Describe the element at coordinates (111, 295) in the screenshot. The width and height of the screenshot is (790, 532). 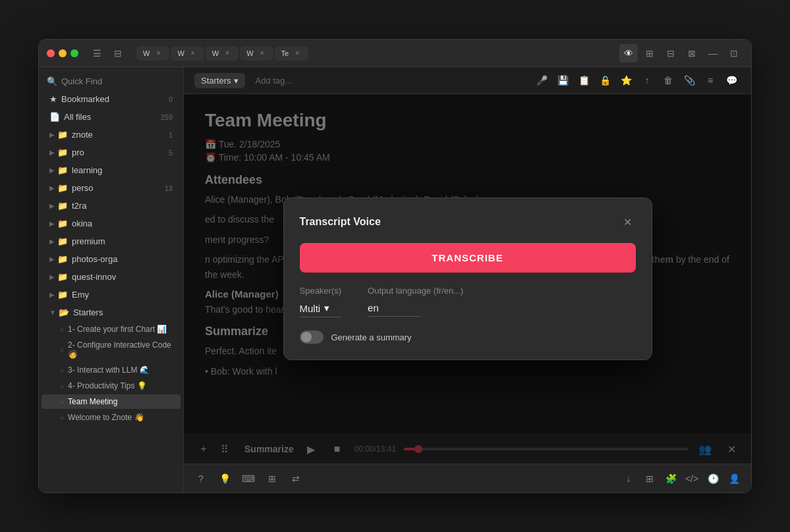
I see `sidebar-folder-emy: ▶ 📁 Emy` at that location.